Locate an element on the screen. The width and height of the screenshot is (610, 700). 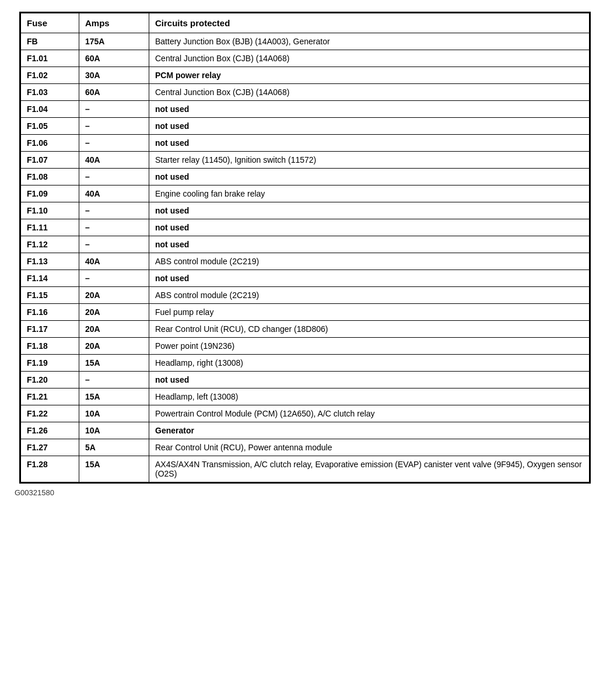
figure-label: G00321580 is located at coordinates (305, 492).